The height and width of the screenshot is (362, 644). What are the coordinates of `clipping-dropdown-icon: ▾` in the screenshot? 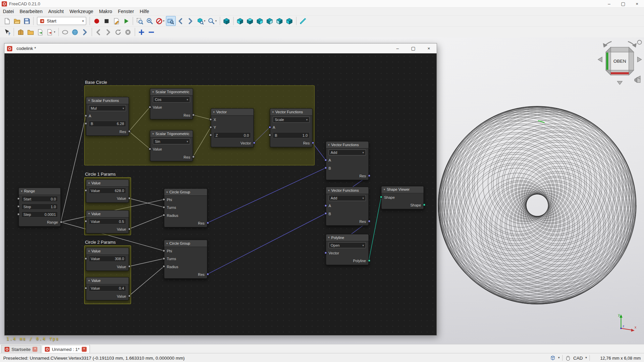 It's located at (559, 358).